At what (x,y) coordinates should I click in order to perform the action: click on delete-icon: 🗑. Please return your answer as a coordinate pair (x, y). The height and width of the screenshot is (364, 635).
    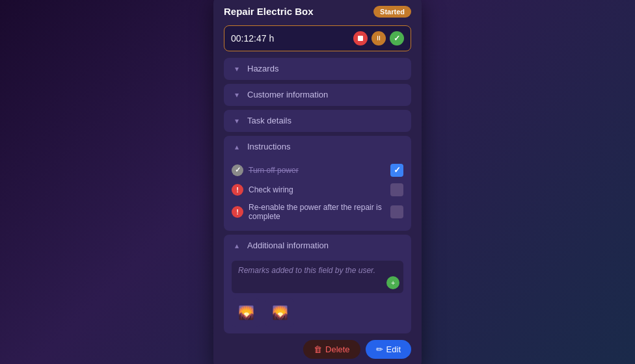
    Looking at the image, I should click on (318, 350).